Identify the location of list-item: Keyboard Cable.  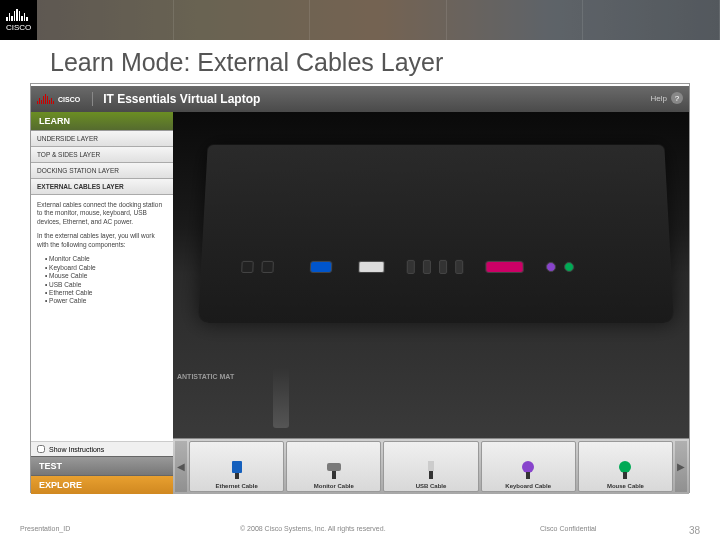
(106, 268).